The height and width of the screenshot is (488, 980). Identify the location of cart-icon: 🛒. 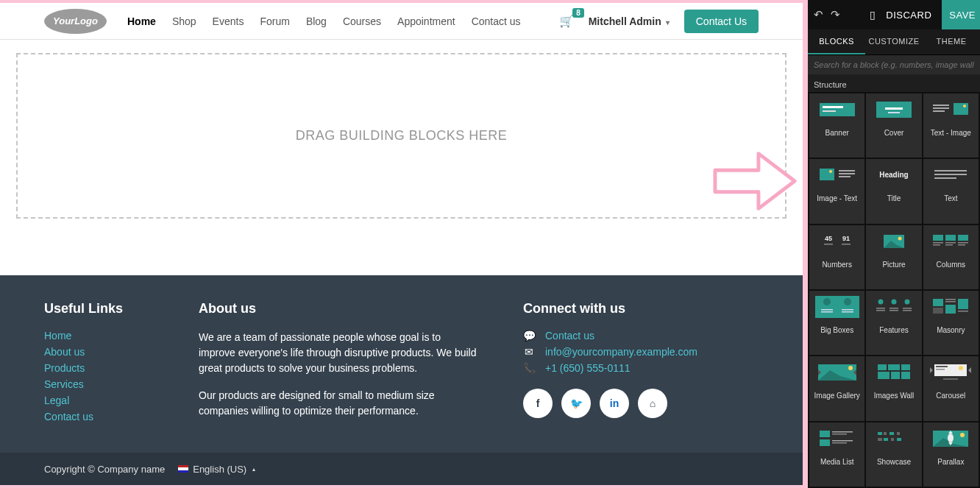
(567, 21).